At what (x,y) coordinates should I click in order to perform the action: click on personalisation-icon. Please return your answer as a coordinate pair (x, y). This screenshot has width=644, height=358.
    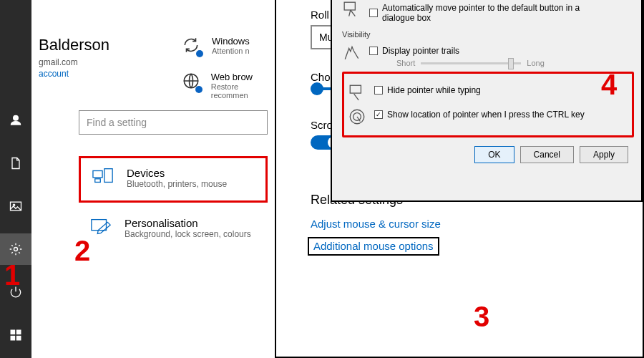
    Looking at the image, I should click on (101, 228).